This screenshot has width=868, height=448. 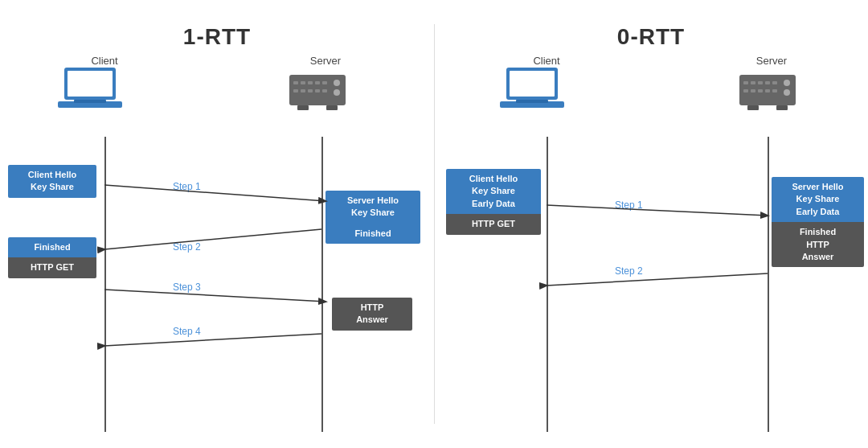 I want to click on left-step4-label: Step 4, so click(x=186, y=331).